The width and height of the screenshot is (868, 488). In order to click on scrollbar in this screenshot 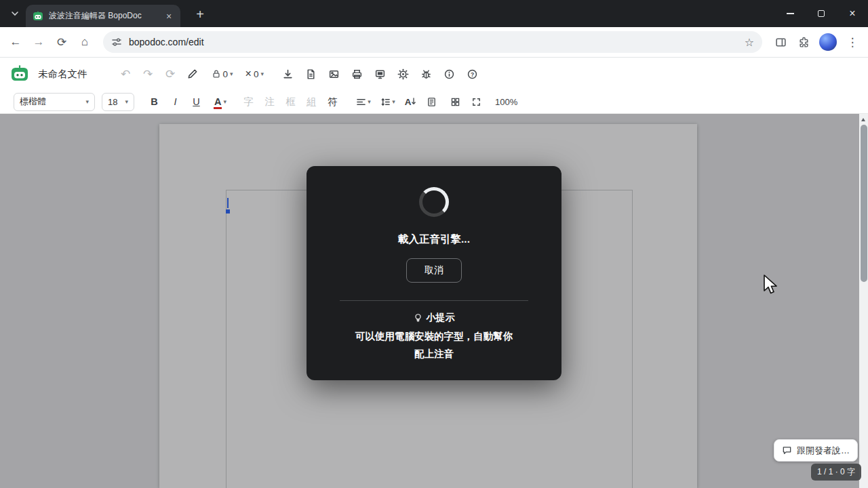, I will do `click(864, 301)`.